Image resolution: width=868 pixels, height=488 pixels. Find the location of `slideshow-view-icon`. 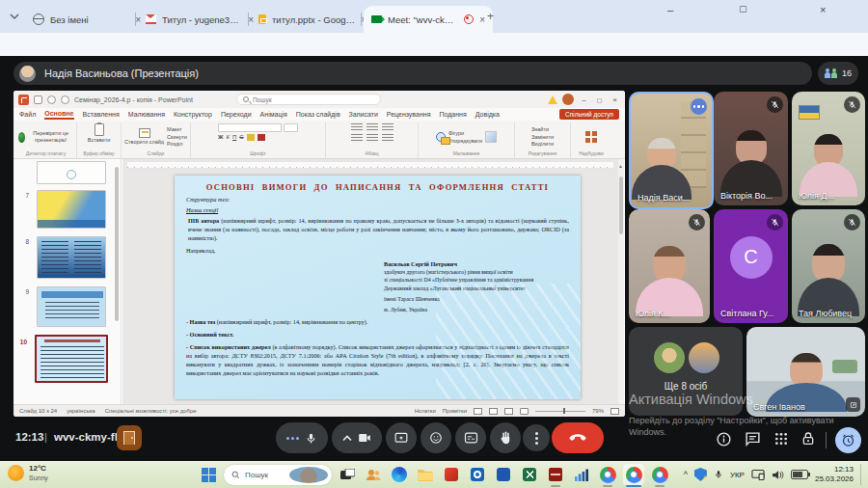

slideshow-view-icon is located at coordinates (525, 411).